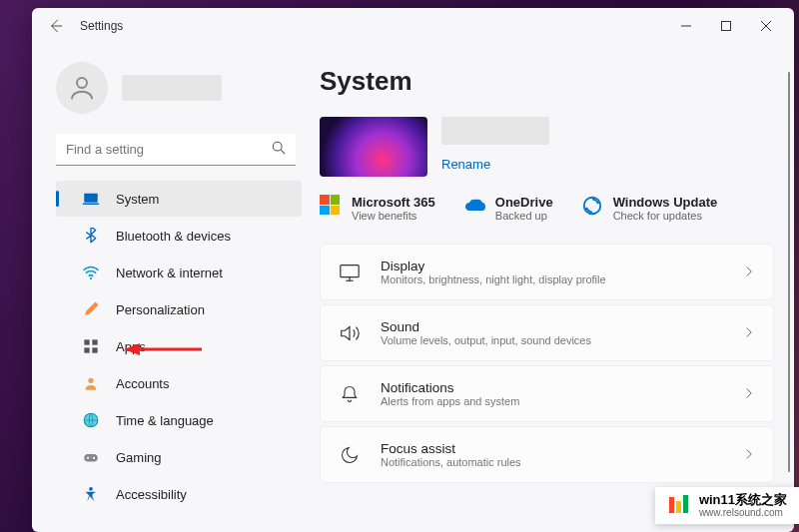 This screenshot has height=532, width=799. Describe the element at coordinates (508, 208) in the screenshot. I see `status-onedrive: OneDrive Backed up` at that location.